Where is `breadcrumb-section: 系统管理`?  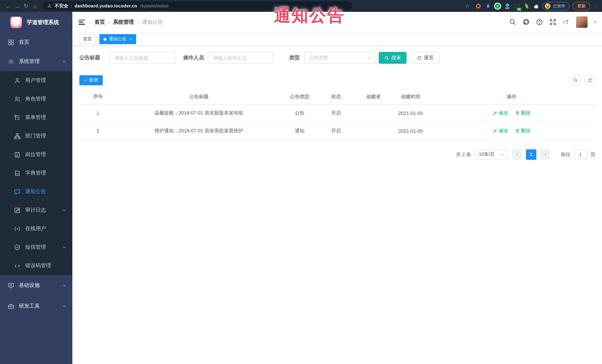 breadcrumb-section: 系统管理 is located at coordinates (124, 22).